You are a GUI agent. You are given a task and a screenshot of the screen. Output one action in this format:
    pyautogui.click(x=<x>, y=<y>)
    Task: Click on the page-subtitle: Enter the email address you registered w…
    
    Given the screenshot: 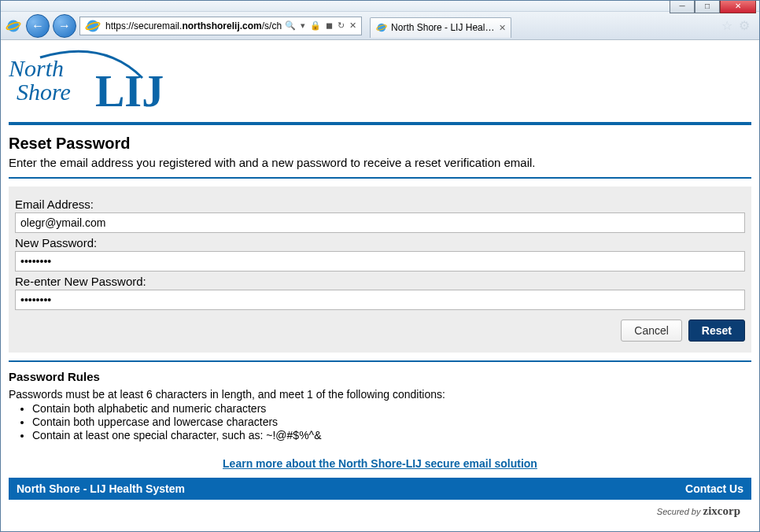 What is the action you would take?
    pyautogui.click(x=380, y=162)
    